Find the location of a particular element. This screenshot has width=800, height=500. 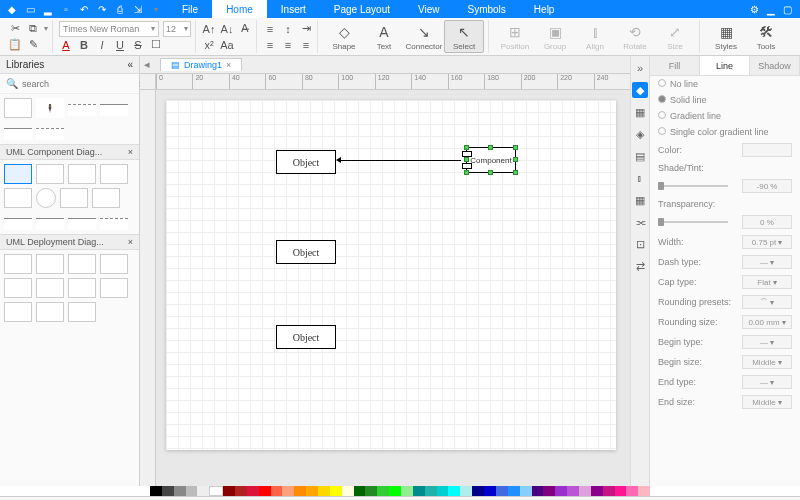

width-value: 0.75 pt▾ is located at coordinates (767, 242).